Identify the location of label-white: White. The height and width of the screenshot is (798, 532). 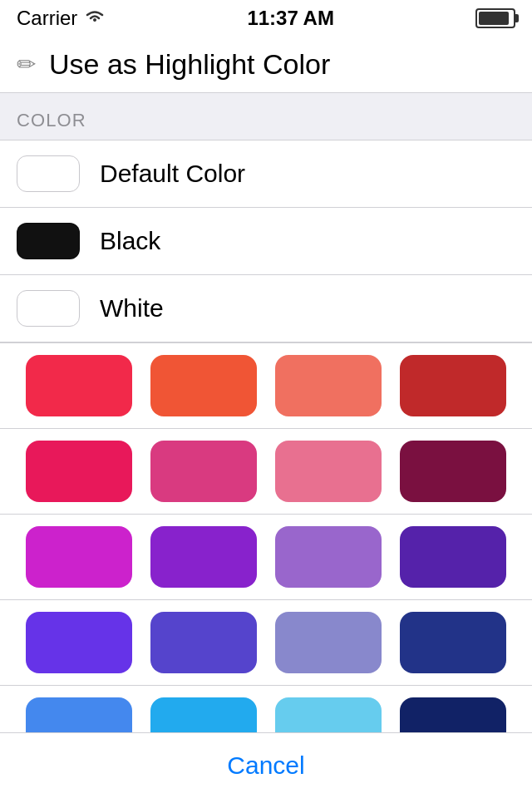
(131, 308).